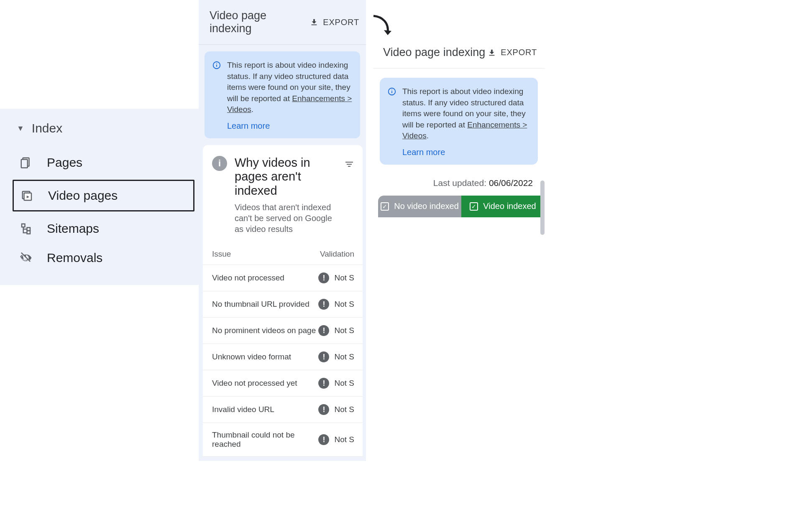  What do you see at coordinates (461, 206) in the screenshot?
I see `index-status-tabs: ✓ No video indexed ✓ Video indexed` at bounding box center [461, 206].